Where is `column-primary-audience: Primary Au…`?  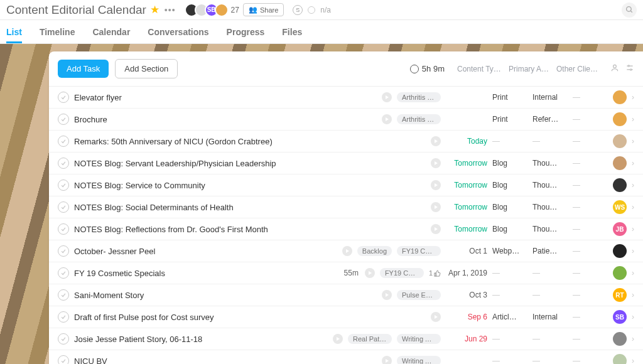
column-primary-audience: Primary Au… is located at coordinates (529, 69).